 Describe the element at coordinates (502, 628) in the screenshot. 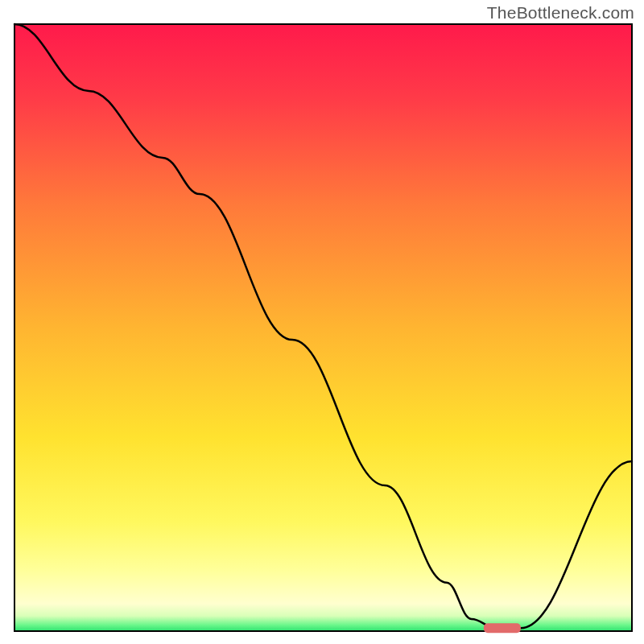

I see `optimal-marker` at that location.